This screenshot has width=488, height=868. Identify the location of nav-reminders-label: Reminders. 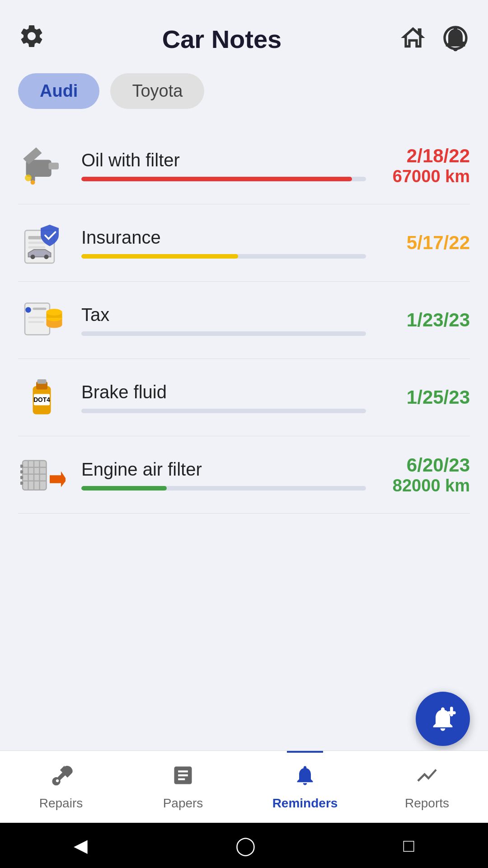
(305, 803).